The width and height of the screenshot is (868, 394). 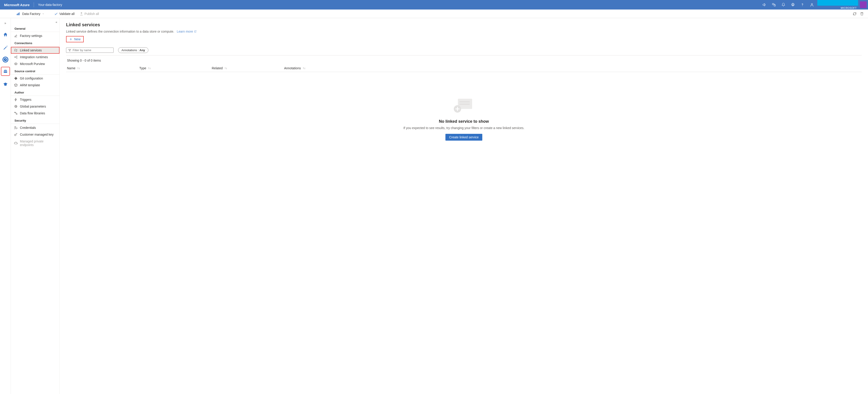 What do you see at coordinates (32, 64) in the screenshot?
I see `sidebar-item-label: Microsoft Purview` at bounding box center [32, 64].